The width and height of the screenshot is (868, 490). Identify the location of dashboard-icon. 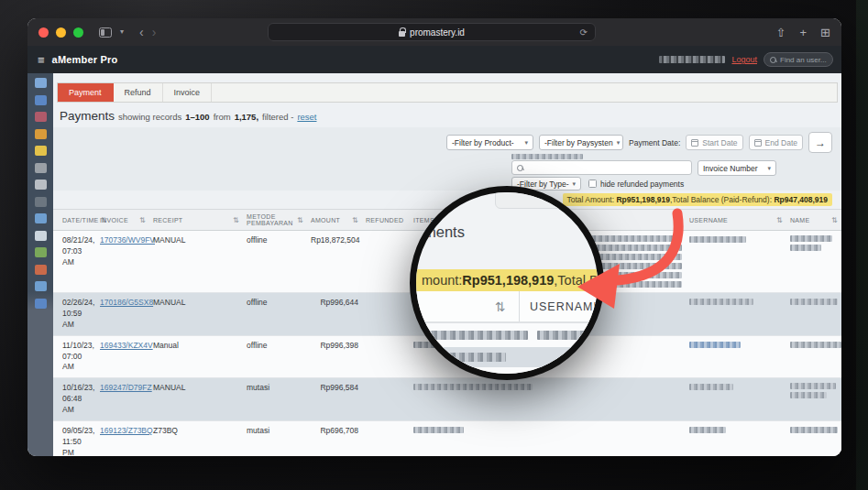
(40, 82).